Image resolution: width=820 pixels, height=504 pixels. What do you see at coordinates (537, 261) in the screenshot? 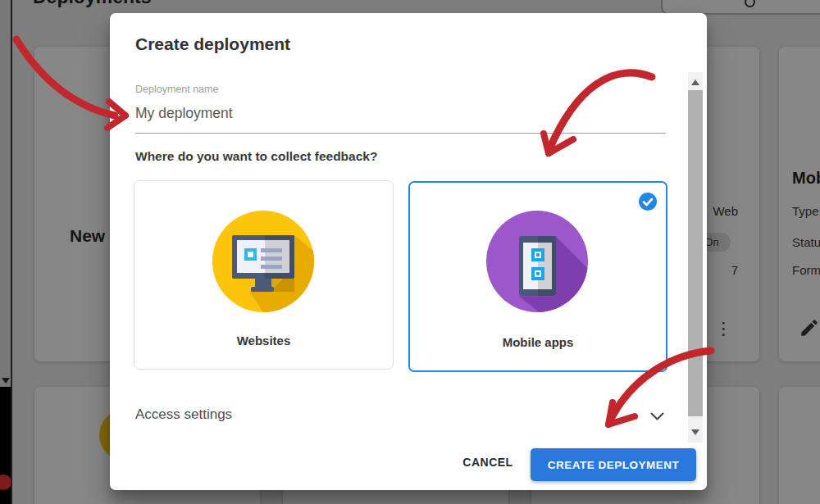
I see `mobile-apps-icon` at bounding box center [537, 261].